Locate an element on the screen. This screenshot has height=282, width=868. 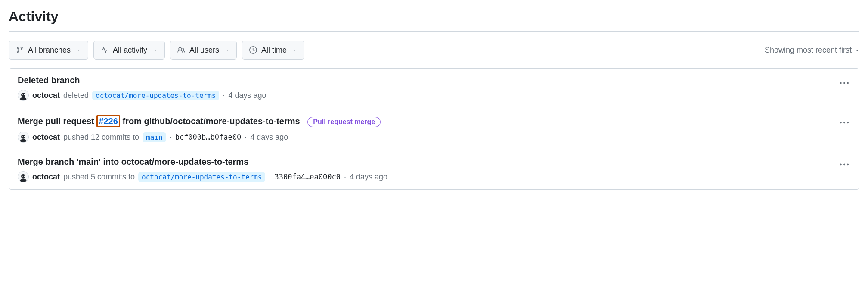
sha-range: bcf000b…b0fae00 is located at coordinates (208, 137).